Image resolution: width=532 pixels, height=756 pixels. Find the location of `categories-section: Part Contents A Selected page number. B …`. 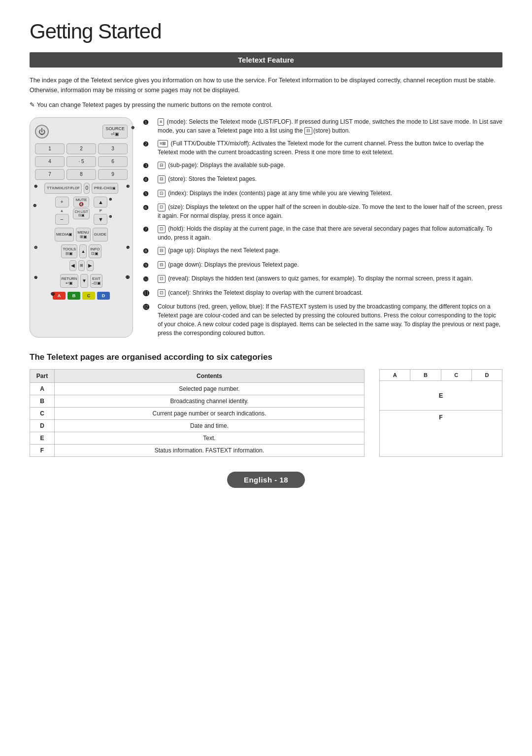

categories-section: Part Contents A Selected page number. B … is located at coordinates (266, 413).